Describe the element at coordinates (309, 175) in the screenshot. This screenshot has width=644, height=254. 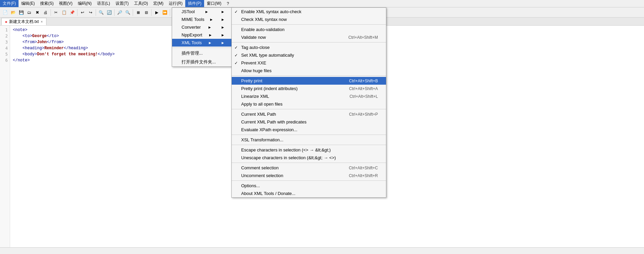
I see `xml-menu-uncomment-selection: Uncomment selection Ctrl+Alt+Shift+R` at that location.